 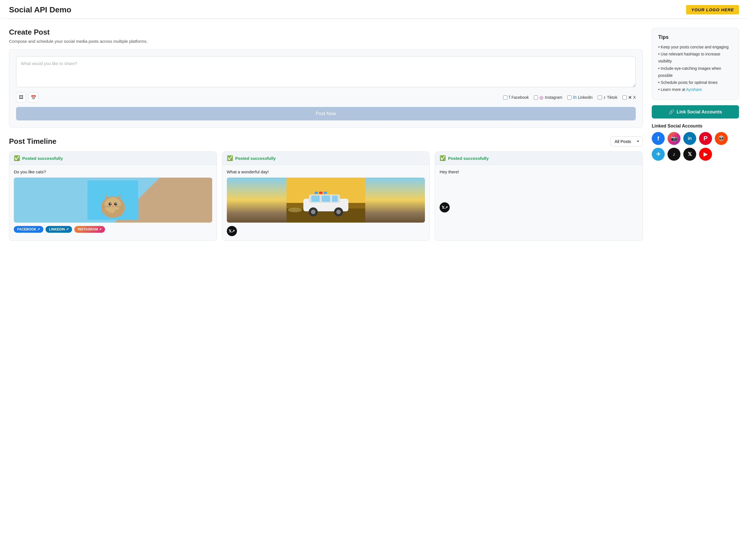 I want to click on platform-checkboxes: f Facebook ◎ Instagram in Linkedin, so click(x=569, y=97).